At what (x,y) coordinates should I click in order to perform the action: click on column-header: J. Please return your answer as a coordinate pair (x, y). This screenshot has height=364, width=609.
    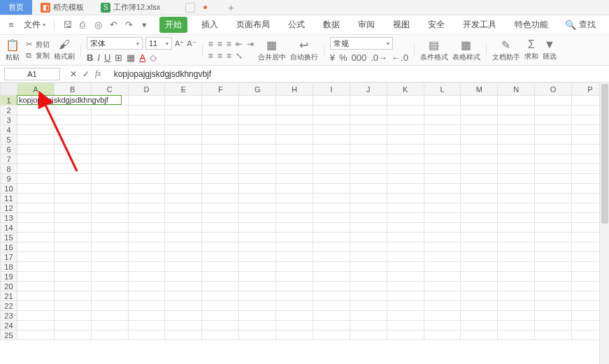
    Looking at the image, I should click on (368, 89).